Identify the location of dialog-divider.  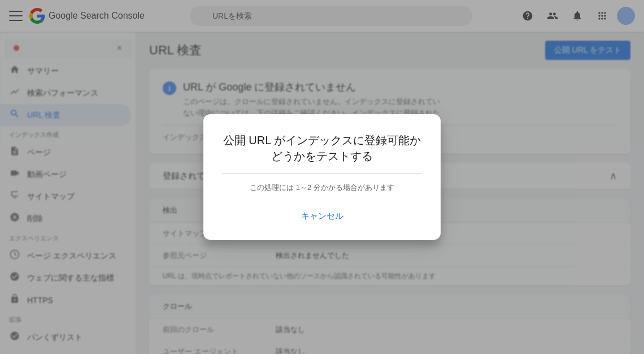
(322, 173).